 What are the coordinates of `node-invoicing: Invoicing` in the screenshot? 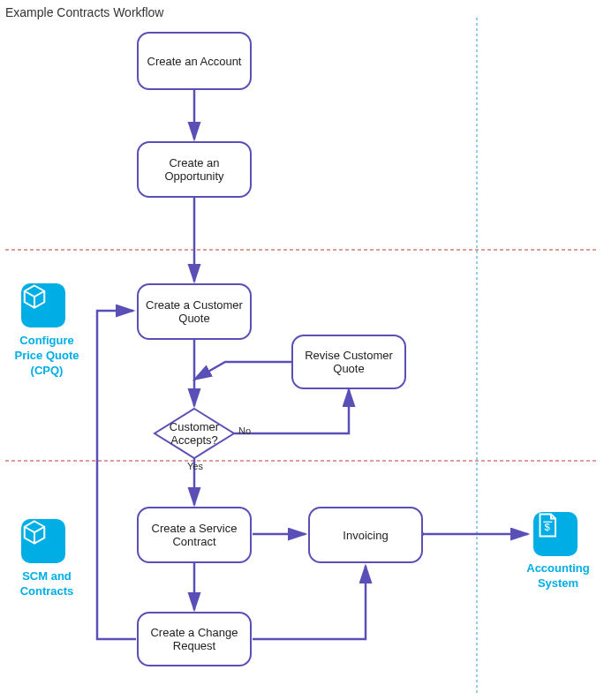 It's located at (366, 535).